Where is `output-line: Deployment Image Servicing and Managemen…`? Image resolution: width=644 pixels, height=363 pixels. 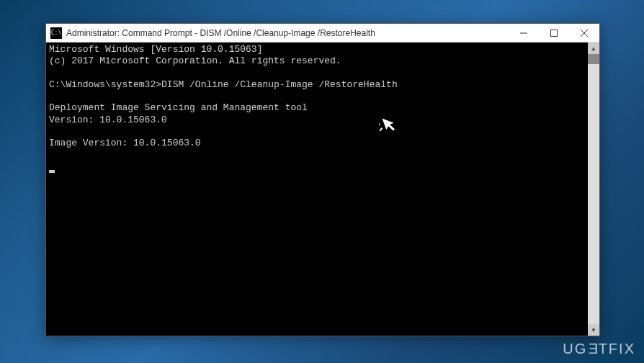 output-line: Deployment Image Servicing and Managemen… is located at coordinates (179, 108).